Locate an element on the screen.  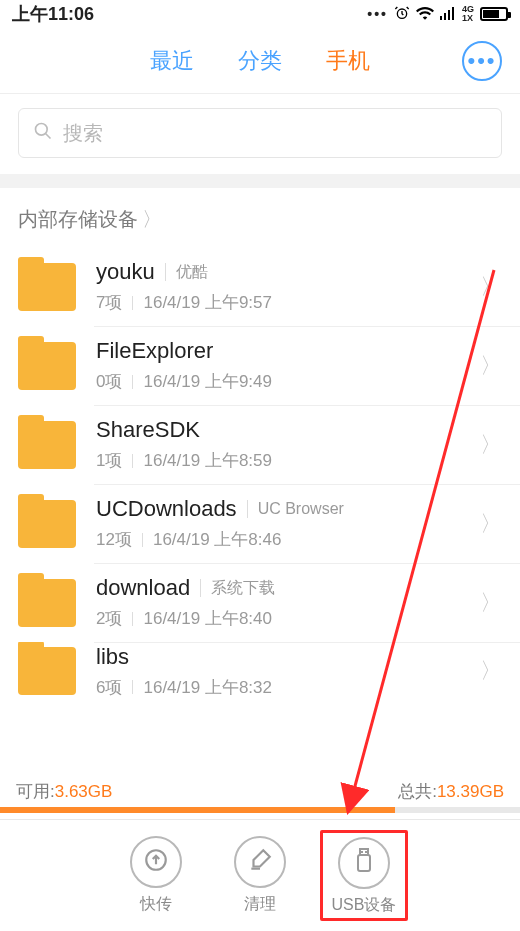
folder-row: download 系统下载 2项 16/4/19 上午8:40 〉 is located at coordinates (260, 602).